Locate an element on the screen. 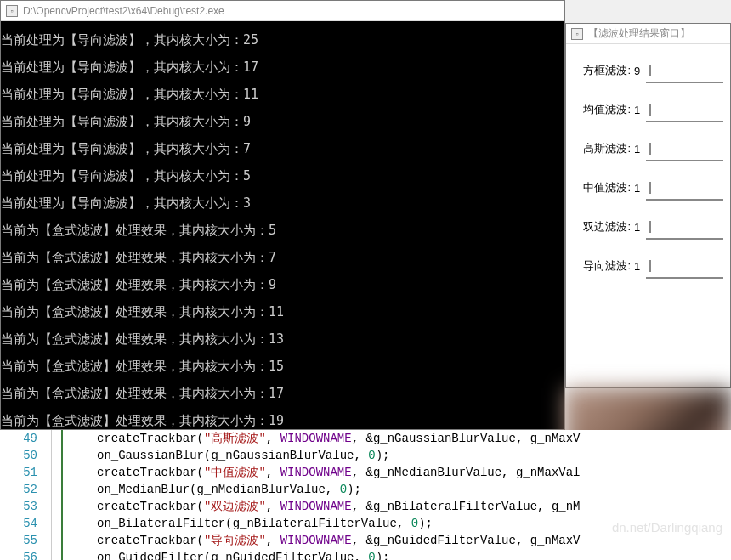 The image size is (731, 560). trackbar-label: 导向滤波: is located at coordinates (604, 266).